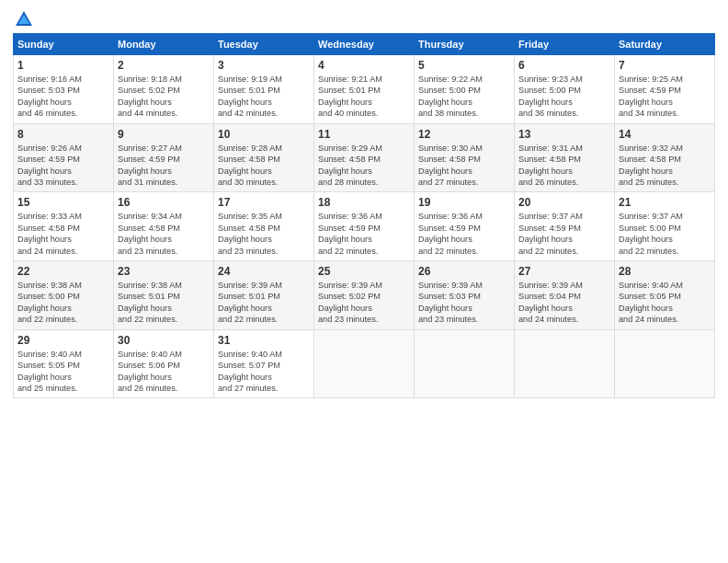 The image size is (728, 563). I want to click on day-info: Sunrise: 9:22 AM Sunset: 5:00 PM Dayligh…, so click(464, 97).